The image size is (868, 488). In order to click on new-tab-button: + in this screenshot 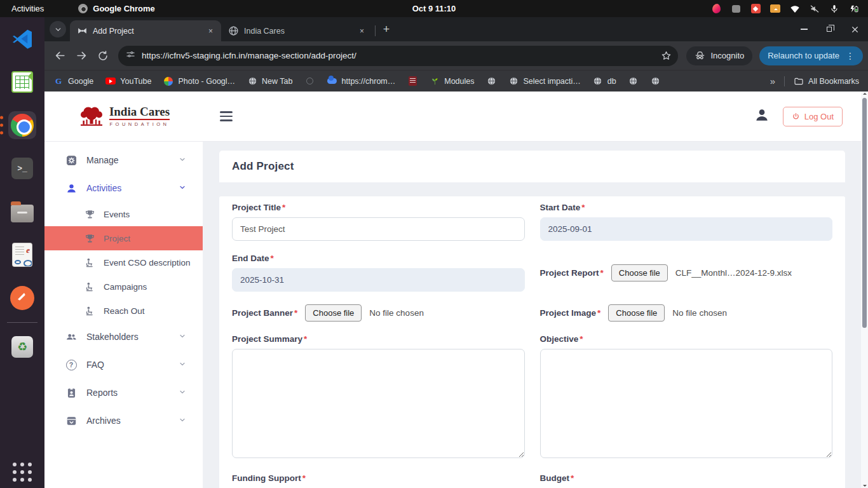, I will do `click(386, 29)`.